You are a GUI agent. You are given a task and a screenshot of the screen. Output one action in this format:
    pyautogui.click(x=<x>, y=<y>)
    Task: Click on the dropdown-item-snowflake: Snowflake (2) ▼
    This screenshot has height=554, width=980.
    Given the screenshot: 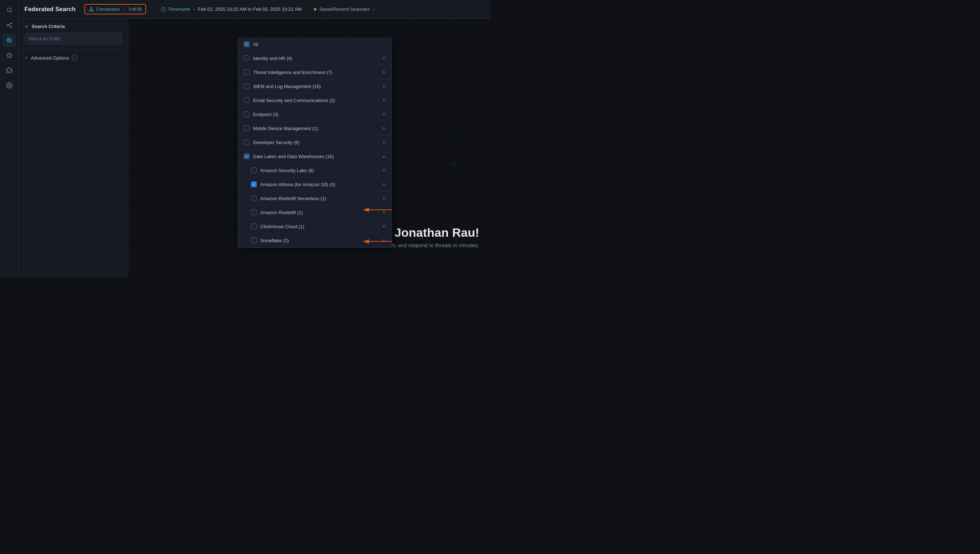 What is the action you would take?
    pyautogui.click(x=315, y=241)
    